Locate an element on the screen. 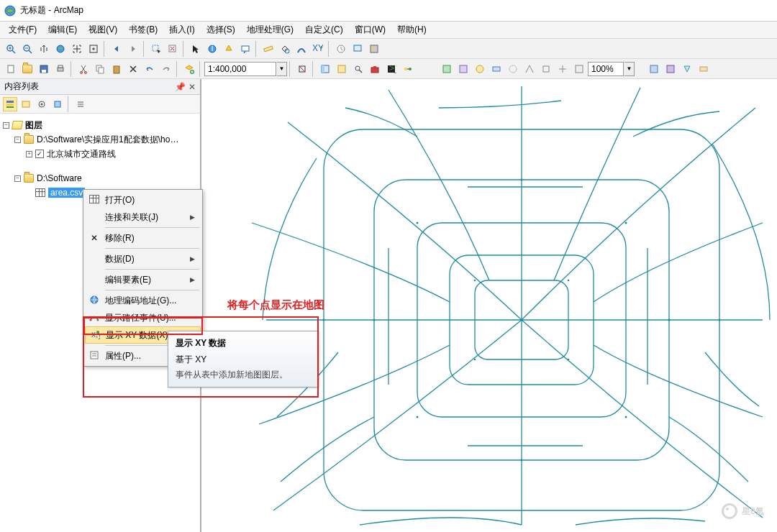 The width and height of the screenshot is (777, 532). redo-icon is located at coordinates (166, 69).